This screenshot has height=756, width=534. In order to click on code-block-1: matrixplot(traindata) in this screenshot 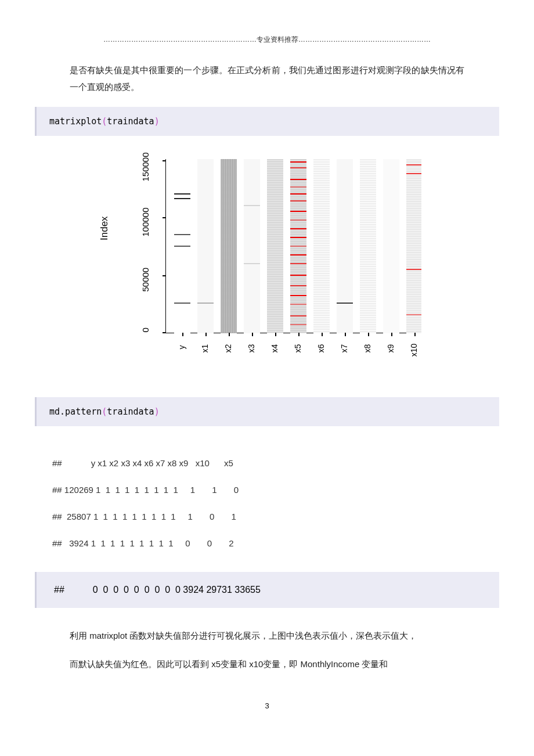, I will do `click(267, 121)`.